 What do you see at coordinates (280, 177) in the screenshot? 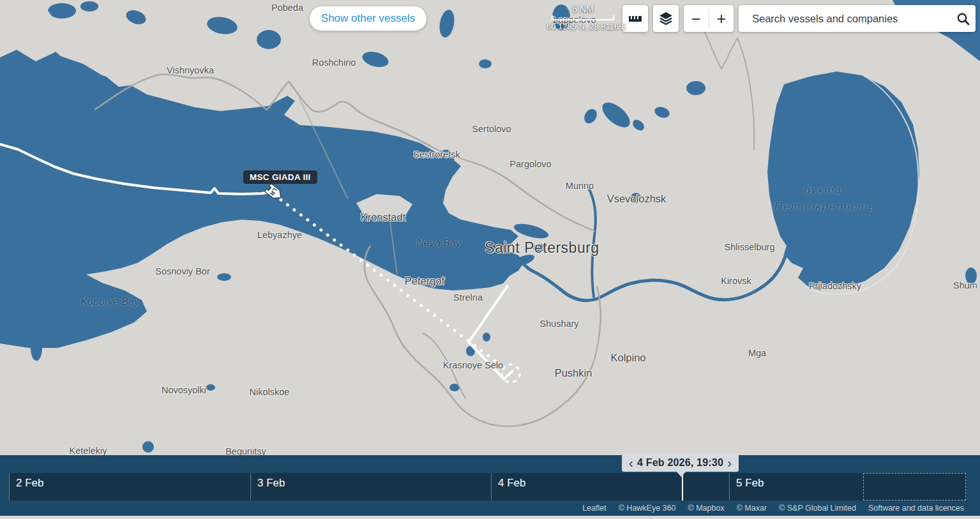
I see `vessel-label: MSC GIADA III` at bounding box center [280, 177].